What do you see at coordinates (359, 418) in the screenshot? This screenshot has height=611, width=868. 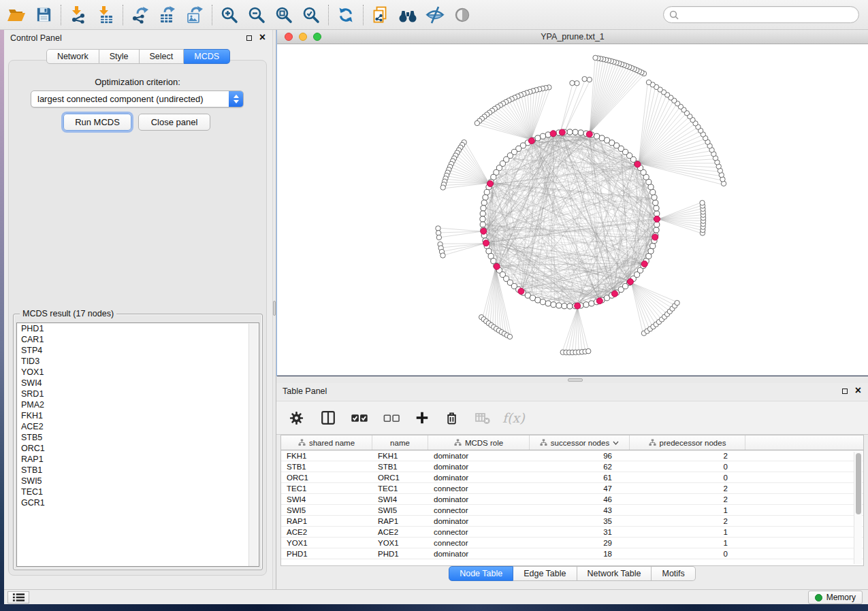 I see `select-all-button` at bounding box center [359, 418].